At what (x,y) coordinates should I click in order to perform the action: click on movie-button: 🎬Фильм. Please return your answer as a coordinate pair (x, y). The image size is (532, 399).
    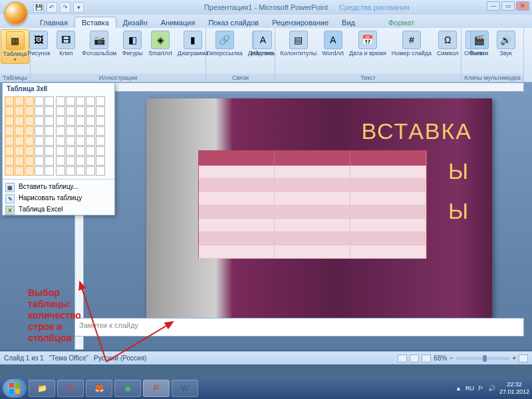
    Looking at the image, I should click on (479, 44).